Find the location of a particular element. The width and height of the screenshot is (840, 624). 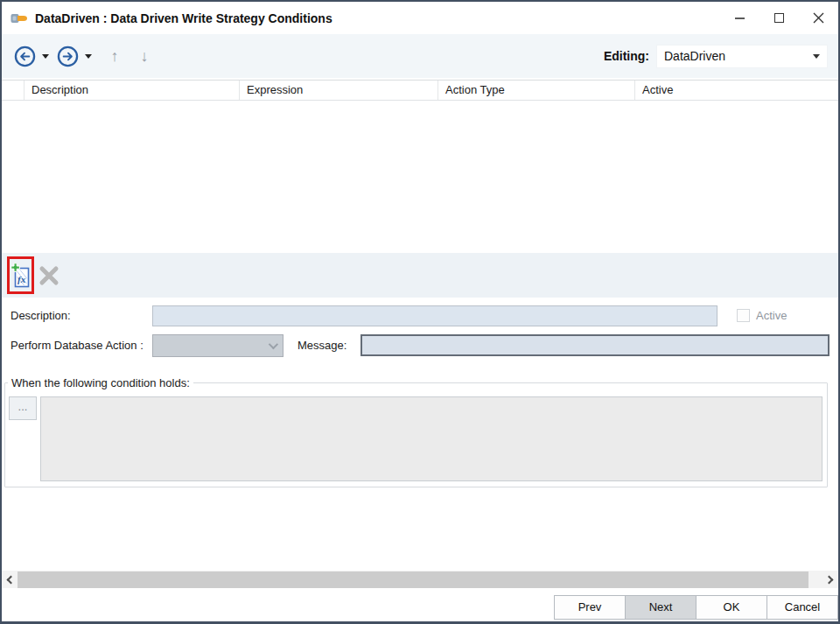

cancel-button: Cancel is located at coordinates (802, 607).